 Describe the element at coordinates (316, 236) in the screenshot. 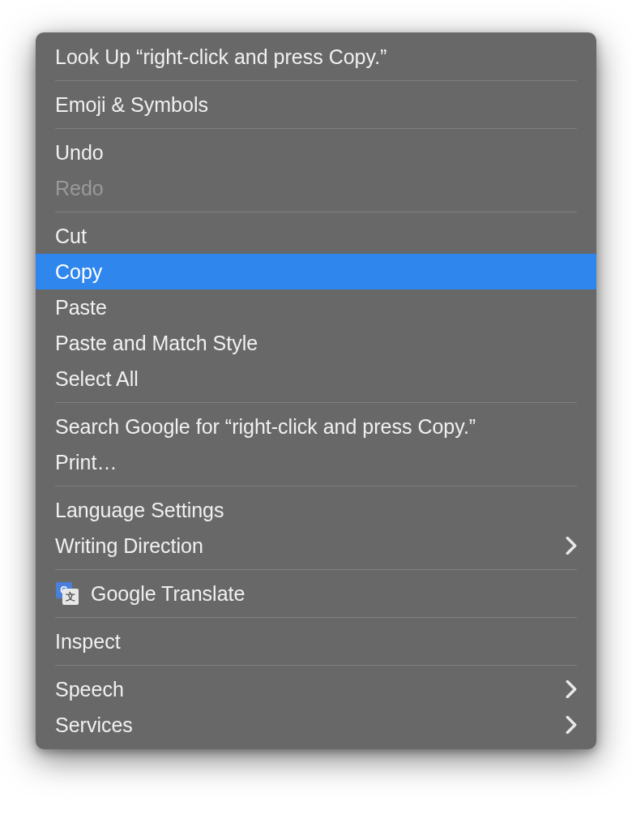

I see `menu-item-cut: Cut` at that location.